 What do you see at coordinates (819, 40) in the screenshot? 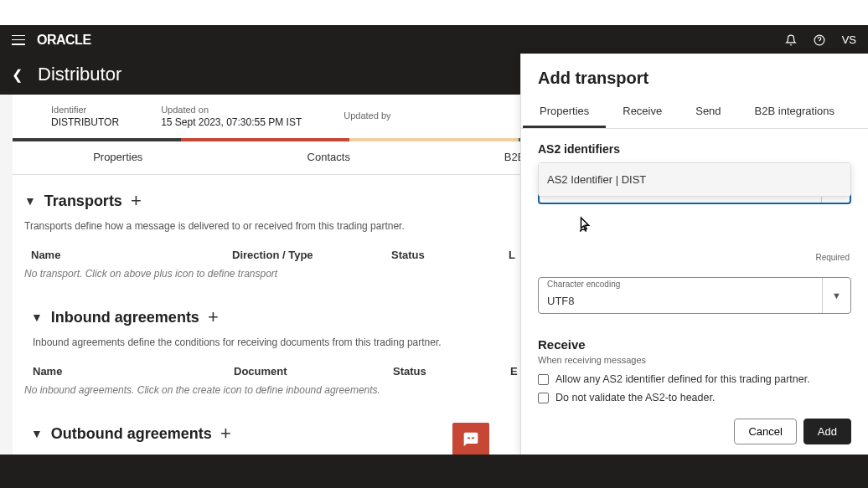
I see `help-icon` at bounding box center [819, 40].